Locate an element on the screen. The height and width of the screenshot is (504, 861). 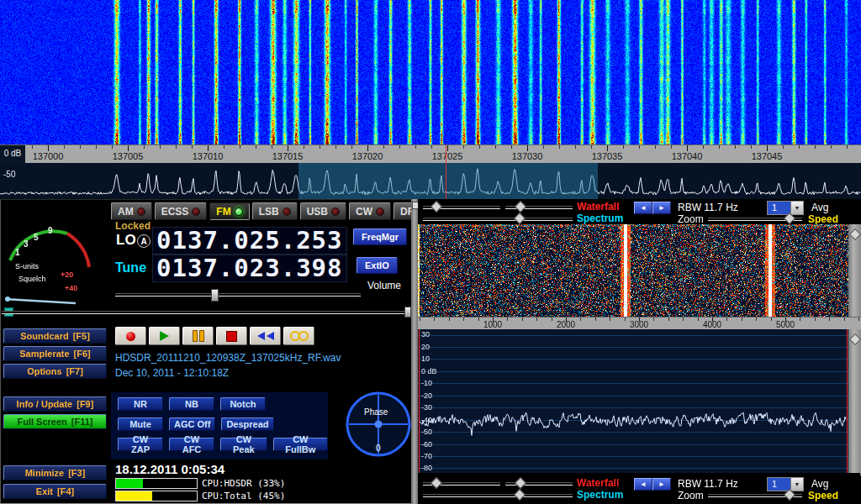
freq-label: 137020 is located at coordinates (367, 156).